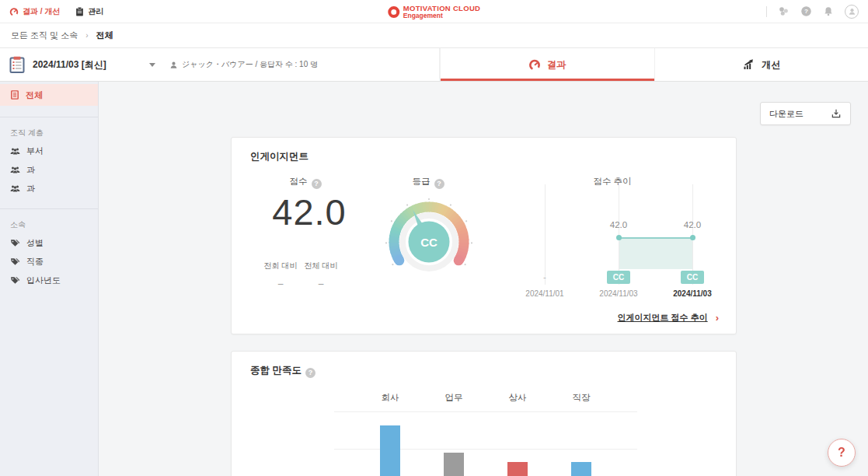 The height and width of the screenshot is (476, 868). I want to click on motivation-cloud-logo: MOTIVATION CLOUD Engagement, so click(434, 12).